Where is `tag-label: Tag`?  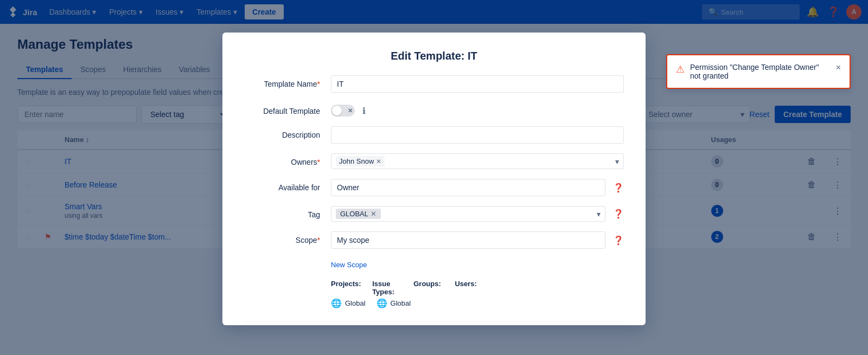 tag-label: Tag is located at coordinates (288, 212).